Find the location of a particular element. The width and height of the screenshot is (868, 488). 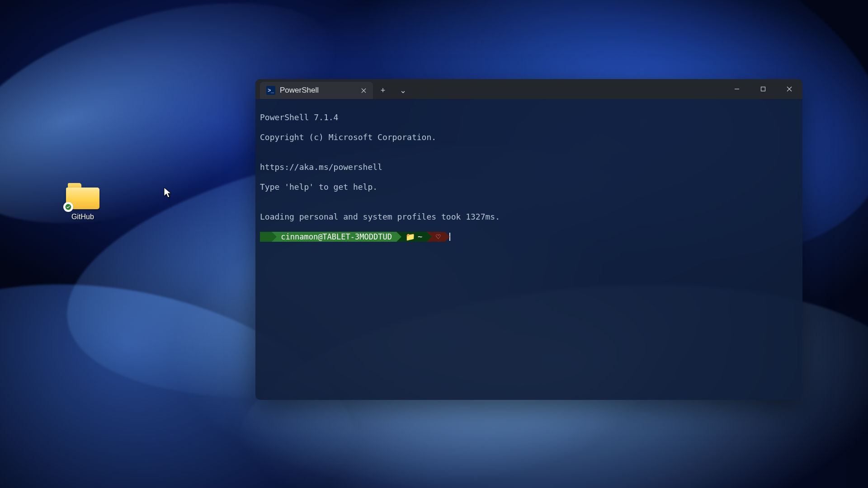

output-line: Loading personal and system profiles too… is located at coordinates (529, 217).